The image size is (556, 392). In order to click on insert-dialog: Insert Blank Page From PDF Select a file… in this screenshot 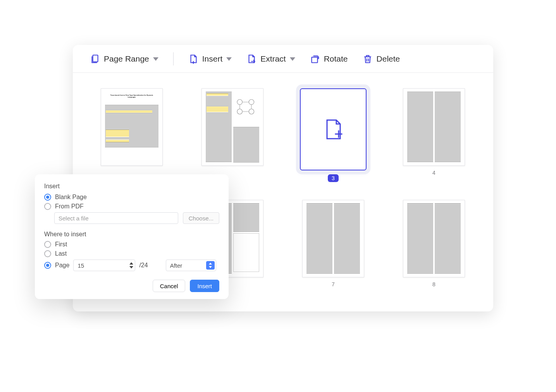, I will do `click(132, 237)`.